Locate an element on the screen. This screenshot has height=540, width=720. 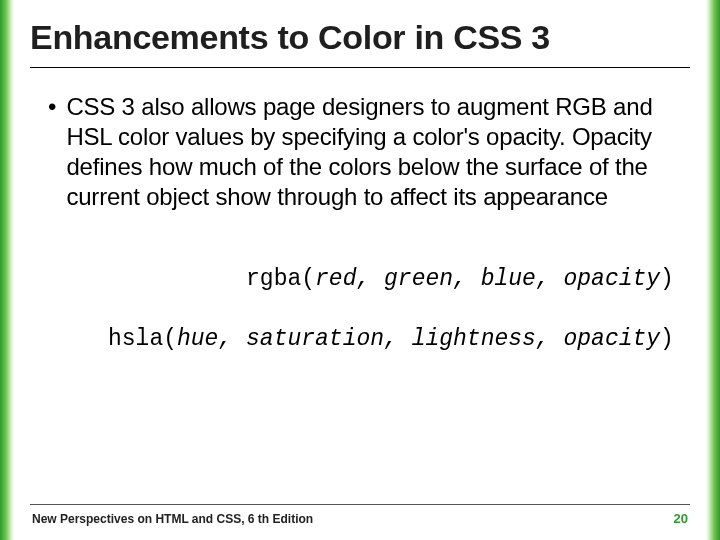
footer-book-title: New Perspectives on HTML and CSS, 6 th E… is located at coordinates (172, 519).